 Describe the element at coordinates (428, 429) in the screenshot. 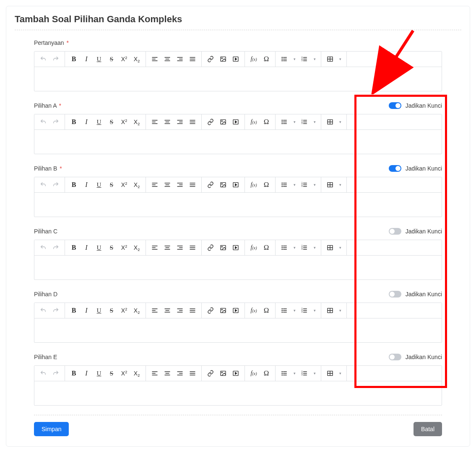

I see `cancel-button: Batal` at that location.